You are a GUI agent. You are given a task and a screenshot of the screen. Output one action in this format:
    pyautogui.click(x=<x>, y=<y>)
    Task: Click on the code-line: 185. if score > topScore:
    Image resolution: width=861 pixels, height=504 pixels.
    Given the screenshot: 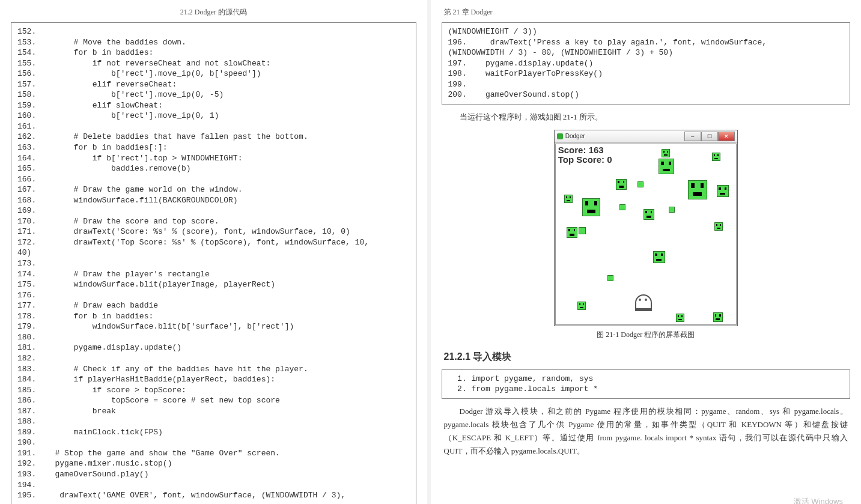 What is the action you would take?
    pyautogui.click(x=214, y=390)
    